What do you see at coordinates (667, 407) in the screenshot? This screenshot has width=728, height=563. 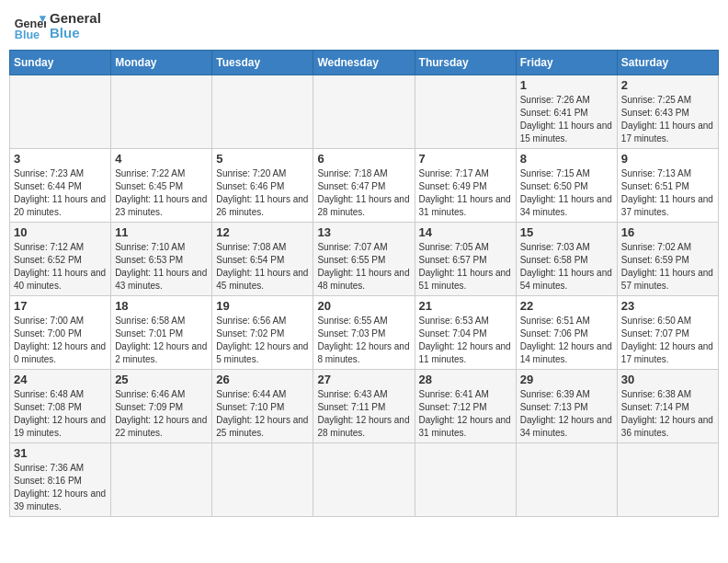 I see `calendar-cell: 30Sunrise: 6:38 AM Sunset: 7:14 PM Dayli…` at bounding box center [667, 407].